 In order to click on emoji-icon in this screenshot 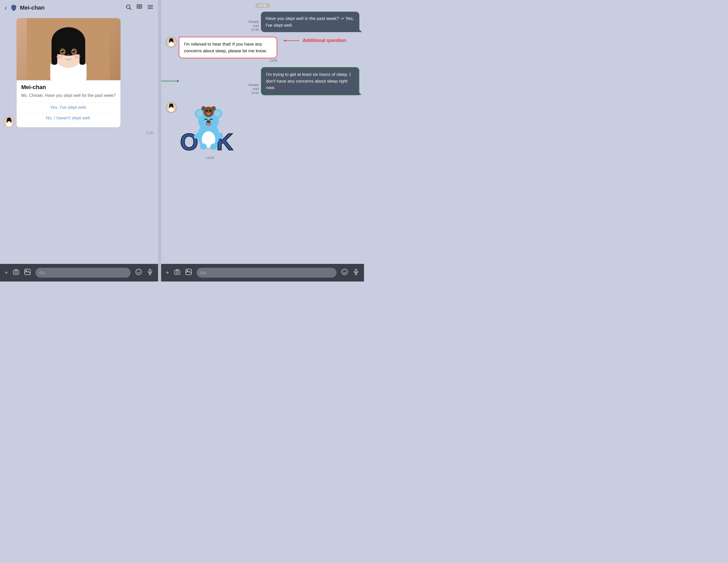, I will do `click(139, 273)`.